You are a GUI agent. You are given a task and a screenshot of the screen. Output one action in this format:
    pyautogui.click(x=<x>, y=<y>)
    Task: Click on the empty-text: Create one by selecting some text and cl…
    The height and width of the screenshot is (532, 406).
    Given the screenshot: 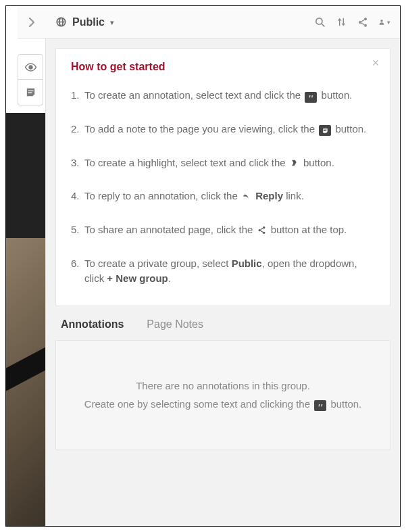 What is the action you would take?
    pyautogui.click(x=199, y=404)
    